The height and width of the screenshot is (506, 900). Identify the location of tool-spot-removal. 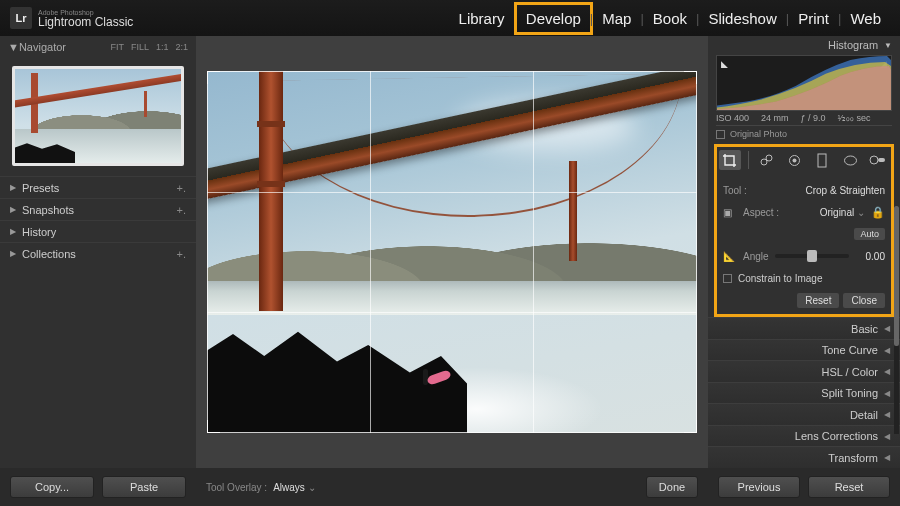
(767, 160).